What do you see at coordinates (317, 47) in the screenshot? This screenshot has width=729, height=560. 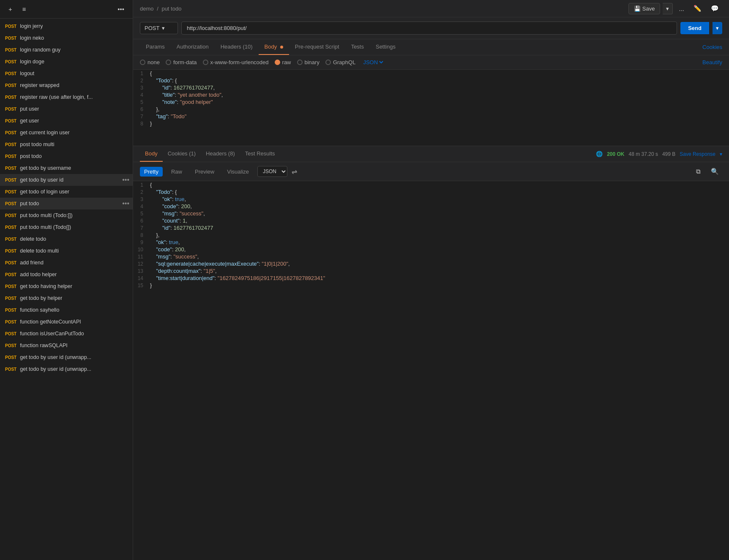 I see `tab-pre-request: Pre-request Script` at bounding box center [317, 47].